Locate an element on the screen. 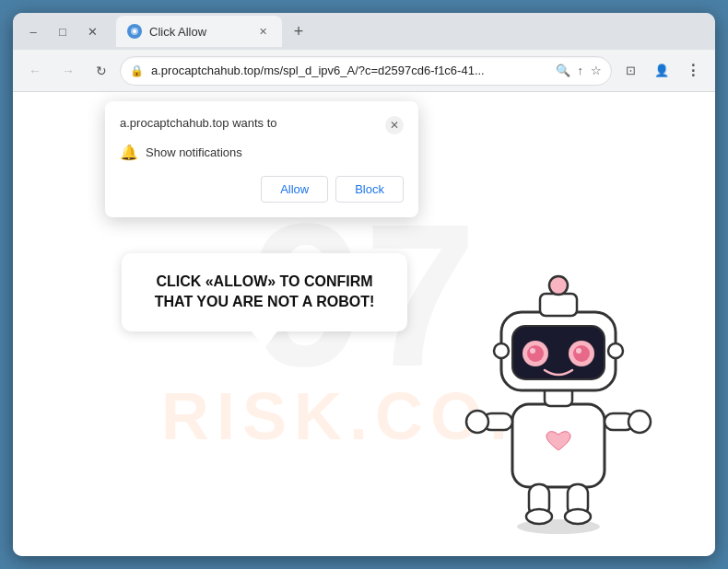 The image size is (728, 569). tab-close-button: ✕ is located at coordinates (263, 31).